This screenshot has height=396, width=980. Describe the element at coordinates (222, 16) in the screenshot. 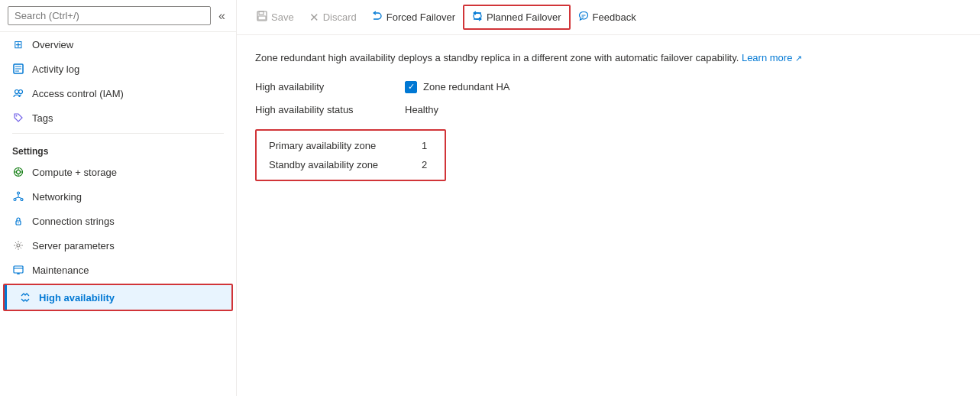

I see `collapse-button: «` at that location.